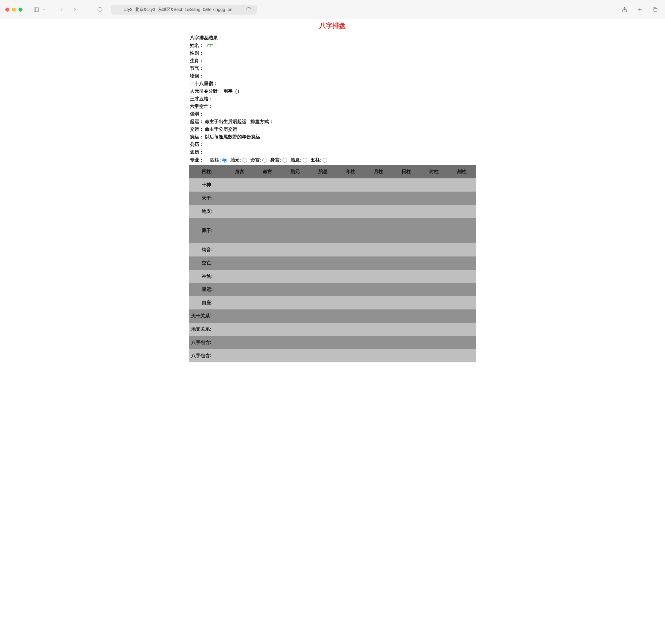 The width and height of the screenshot is (665, 644). I want to click on privacy-shield-icon, so click(100, 10).